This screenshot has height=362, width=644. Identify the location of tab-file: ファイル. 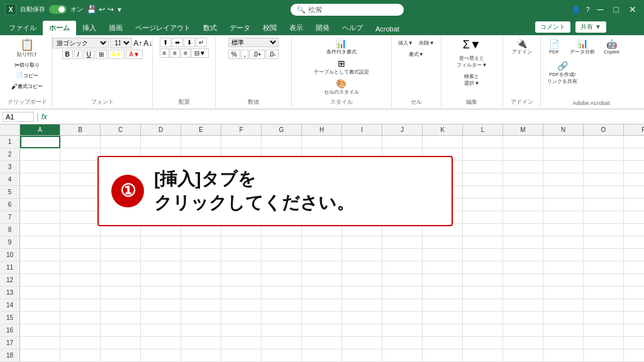
(23, 28).